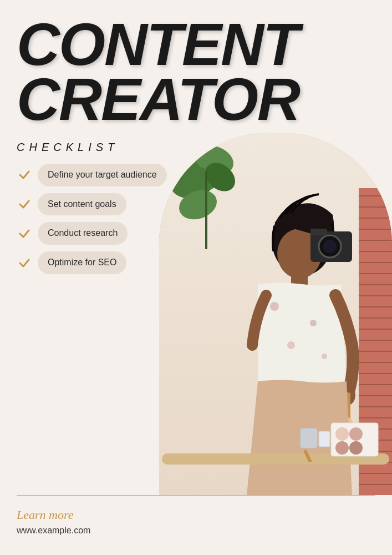 The image size is (392, 555). Describe the element at coordinates (196, 513) in the screenshot. I see `learn-more-link: Learn more` at that location.